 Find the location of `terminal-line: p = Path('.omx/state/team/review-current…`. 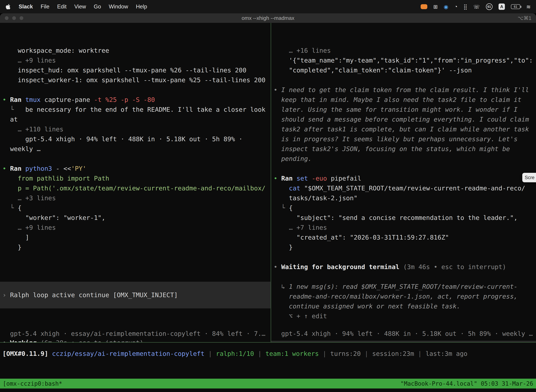

terminal-line: p = Path('.omx/state/team/review-current… is located at coordinates (135, 188).